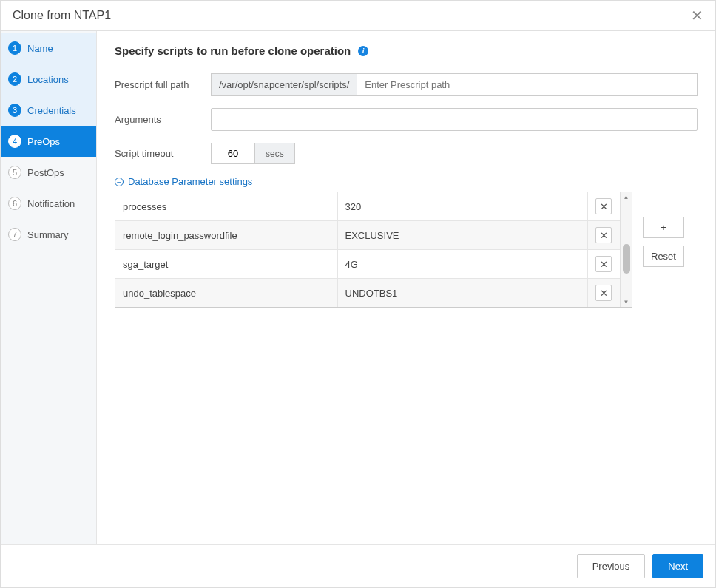 The width and height of the screenshot is (716, 588). Describe the element at coordinates (462, 207) in the screenshot. I see `param-value: 320` at that location.